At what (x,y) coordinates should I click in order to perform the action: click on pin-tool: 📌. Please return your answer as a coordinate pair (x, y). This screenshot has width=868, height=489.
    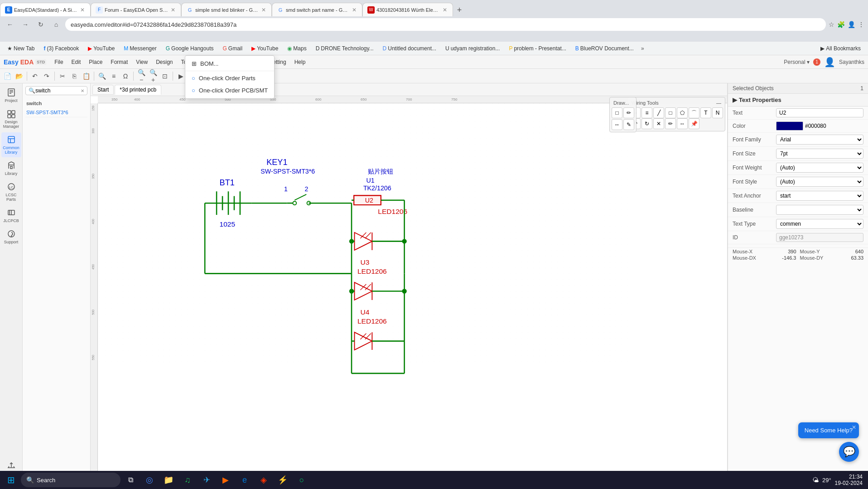
    Looking at the image, I should click on (694, 124).